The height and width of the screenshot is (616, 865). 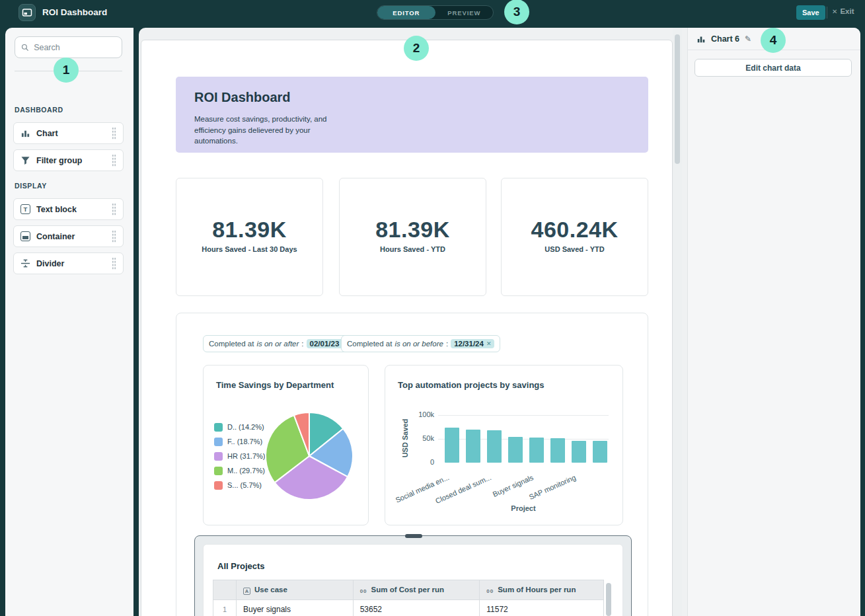 What do you see at coordinates (246, 427) in the screenshot?
I see `legend-label: D.. (14.2%)` at bounding box center [246, 427].